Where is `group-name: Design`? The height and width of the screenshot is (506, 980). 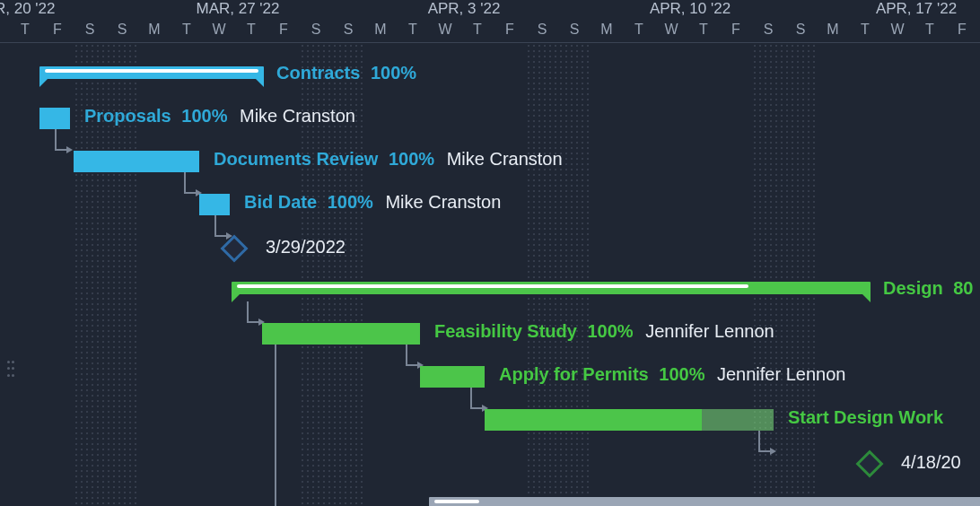 group-name: Design is located at coordinates (914, 288).